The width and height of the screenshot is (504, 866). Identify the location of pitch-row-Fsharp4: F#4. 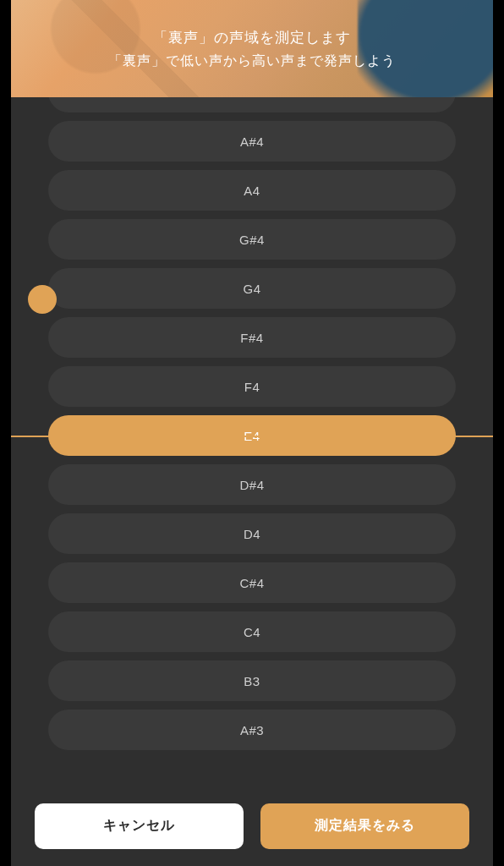
(252, 337).